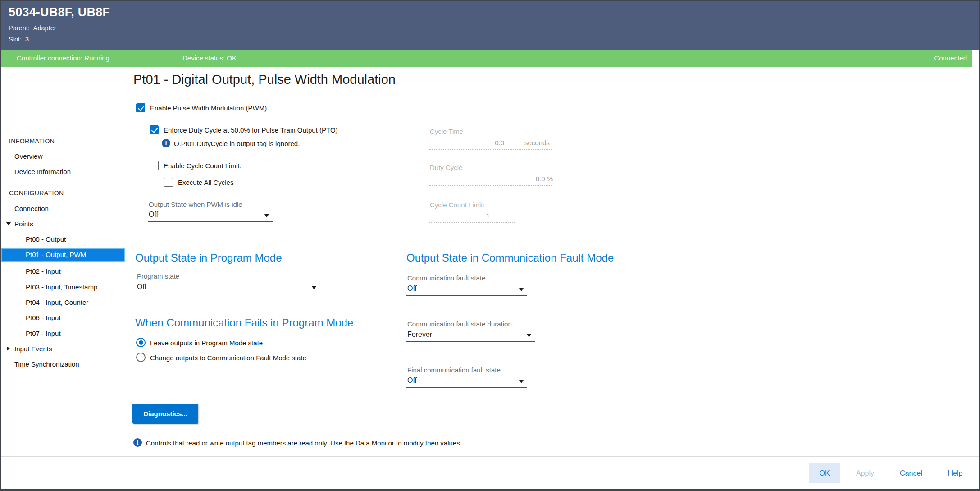  I want to click on comm-fault-state-value: Off, so click(412, 289).